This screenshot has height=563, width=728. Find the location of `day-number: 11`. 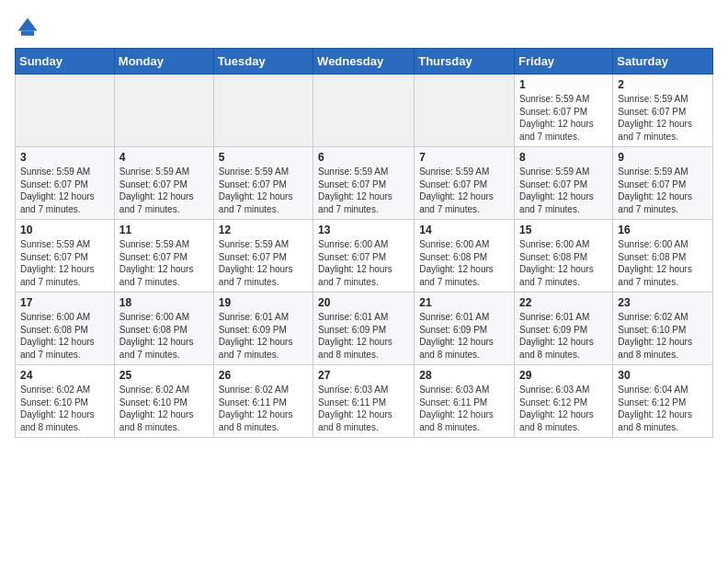

day-number: 11 is located at coordinates (164, 230).